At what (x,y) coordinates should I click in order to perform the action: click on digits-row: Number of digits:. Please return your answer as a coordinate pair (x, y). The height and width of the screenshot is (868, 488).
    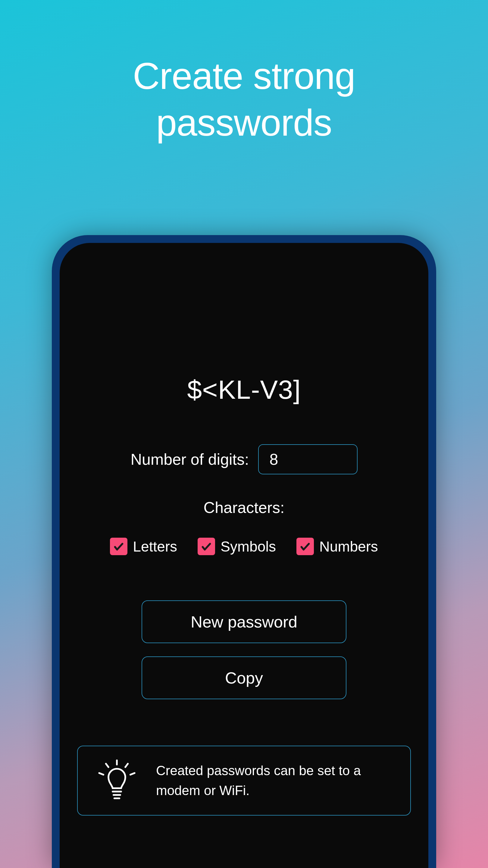
    Looking at the image, I should click on (244, 459).